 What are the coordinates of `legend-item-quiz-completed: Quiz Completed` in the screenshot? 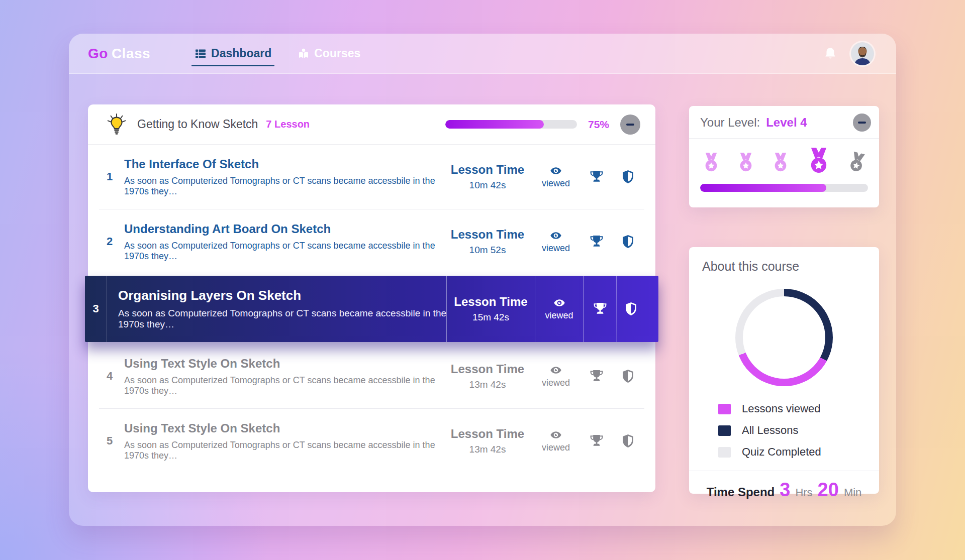 It's located at (799, 452).